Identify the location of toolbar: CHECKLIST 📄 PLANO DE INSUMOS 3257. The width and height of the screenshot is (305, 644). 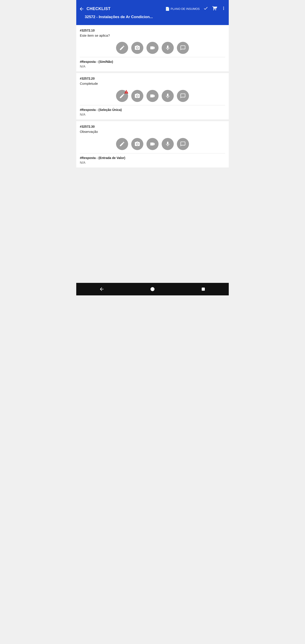
(152, 12).